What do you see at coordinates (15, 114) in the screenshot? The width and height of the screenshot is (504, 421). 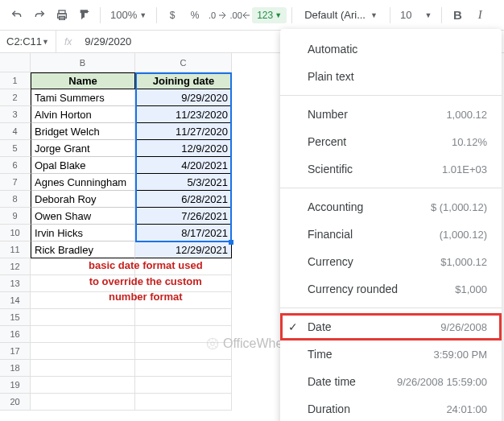 I see `row-header: 3` at bounding box center [15, 114].